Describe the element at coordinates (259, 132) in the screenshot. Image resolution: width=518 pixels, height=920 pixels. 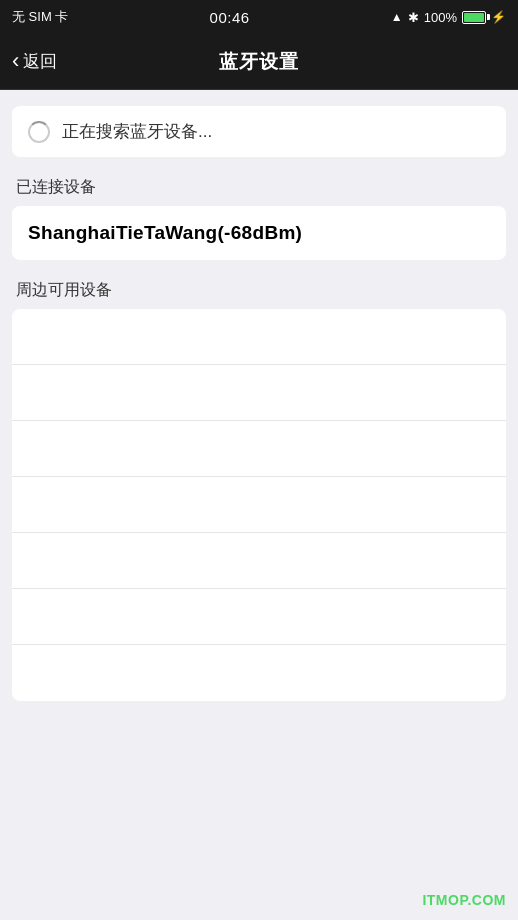
I see `searching-card: 正在搜索蓝牙设备...` at that location.